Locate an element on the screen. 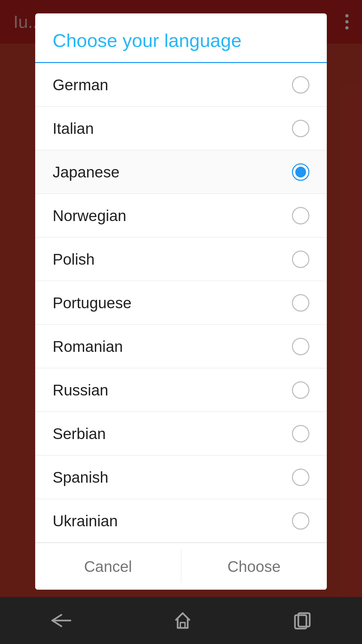 This screenshot has height=644, width=362. choose-button: Choose is located at coordinates (254, 566).